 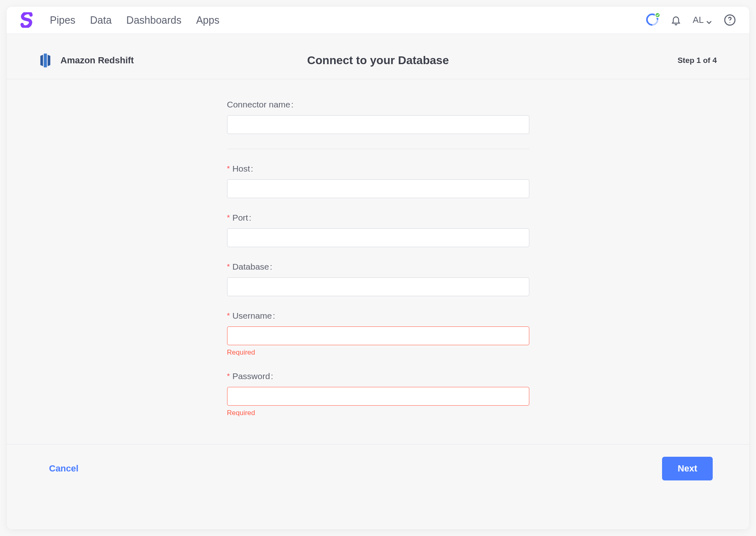 What do you see at coordinates (378, 20) in the screenshot?
I see `top-nav: Pipes Data Dashboards Apps AL` at bounding box center [378, 20].